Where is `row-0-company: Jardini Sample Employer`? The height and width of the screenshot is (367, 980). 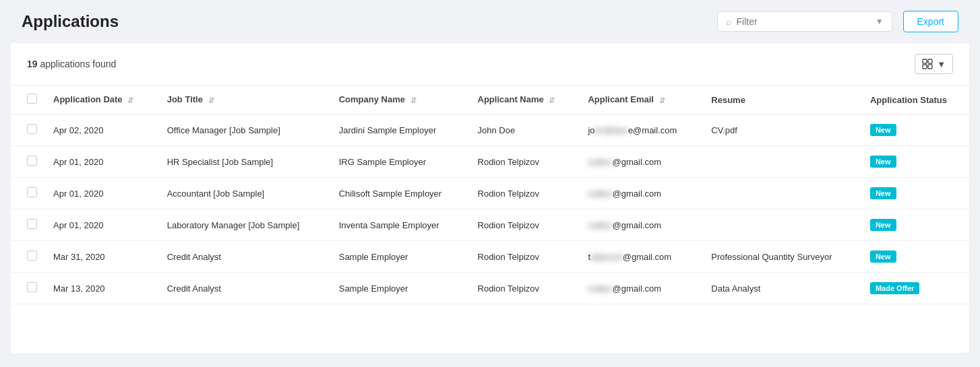 row-0-company: Jardini Sample Employer is located at coordinates (398, 131).